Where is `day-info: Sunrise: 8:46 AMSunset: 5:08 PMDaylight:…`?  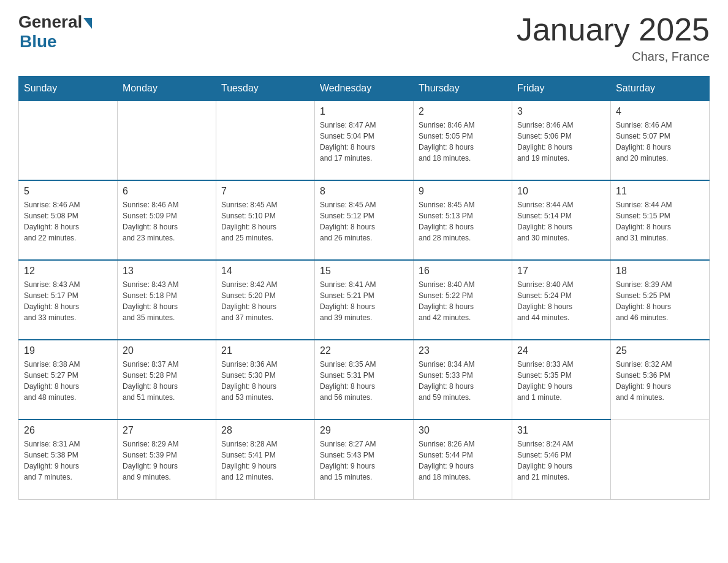
day-info: Sunrise: 8:46 AMSunset: 5:08 PMDaylight:… is located at coordinates (68, 221).